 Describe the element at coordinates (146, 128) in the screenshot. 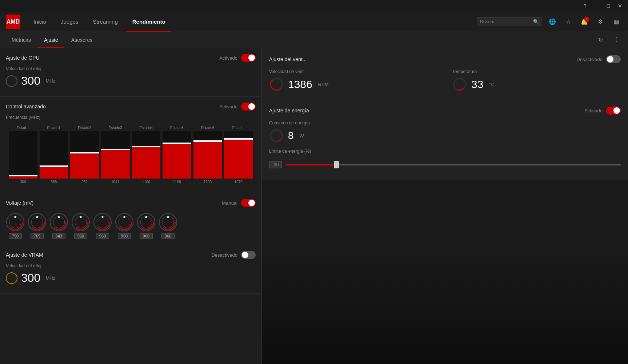

I see `freq-bar-top-label: Estado4` at that location.